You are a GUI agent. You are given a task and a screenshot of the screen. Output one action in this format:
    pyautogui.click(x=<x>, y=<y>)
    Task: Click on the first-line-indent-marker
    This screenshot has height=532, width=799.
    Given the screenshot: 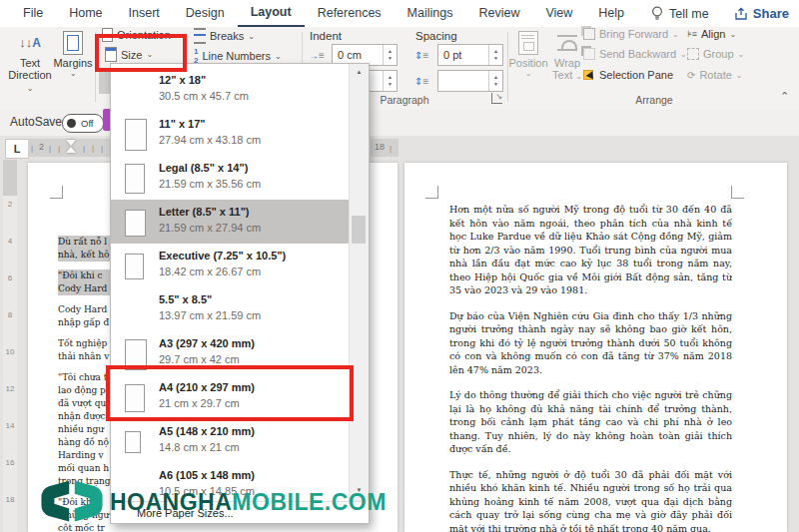 What is the action you would take?
    pyautogui.click(x=71, y=143)
    